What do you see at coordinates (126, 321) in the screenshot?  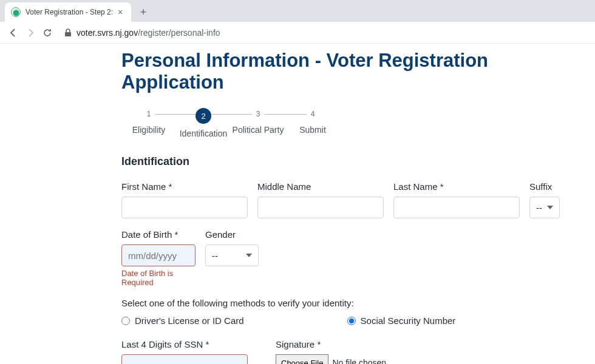 I see `verify-dl-radio` at bounding box center [126, 321].